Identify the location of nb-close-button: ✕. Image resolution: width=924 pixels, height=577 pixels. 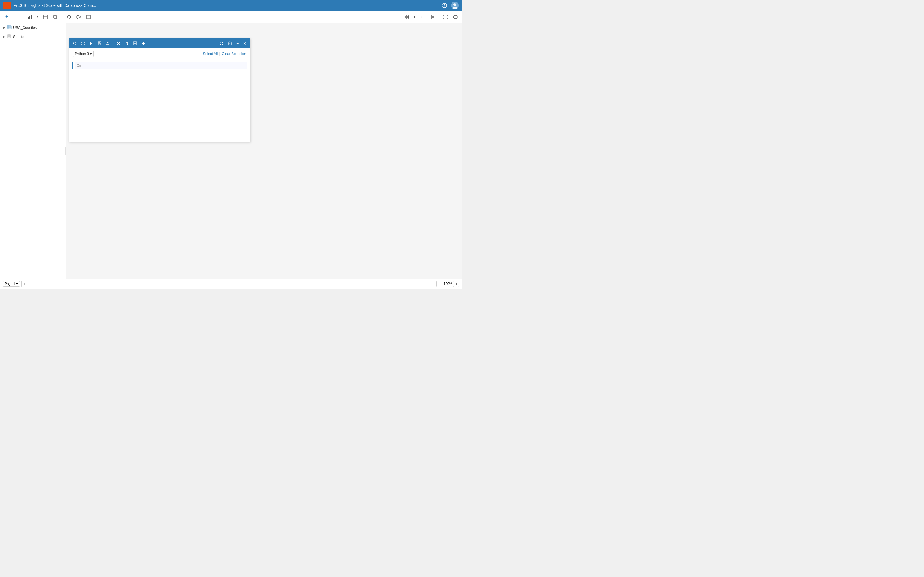
(245, 44).